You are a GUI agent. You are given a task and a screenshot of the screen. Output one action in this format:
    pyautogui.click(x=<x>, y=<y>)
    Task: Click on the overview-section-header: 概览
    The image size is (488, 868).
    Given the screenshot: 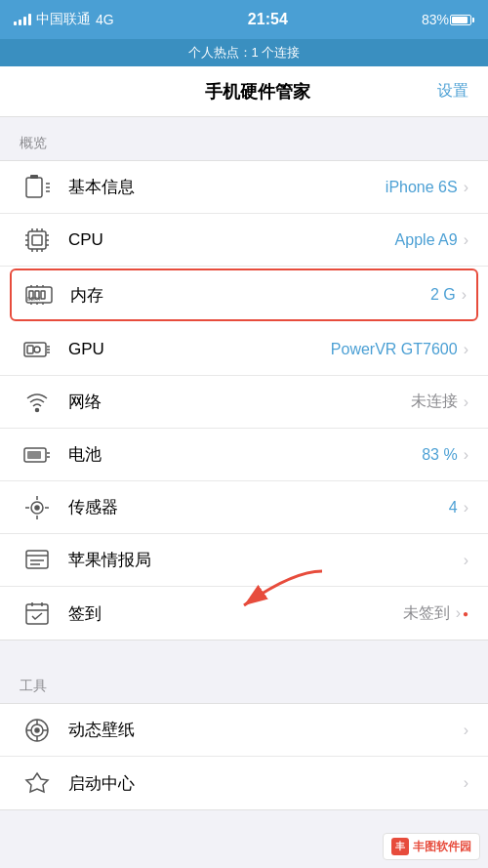 What is the action you would take?
    pyautogui.click(x=244, y=139)
    